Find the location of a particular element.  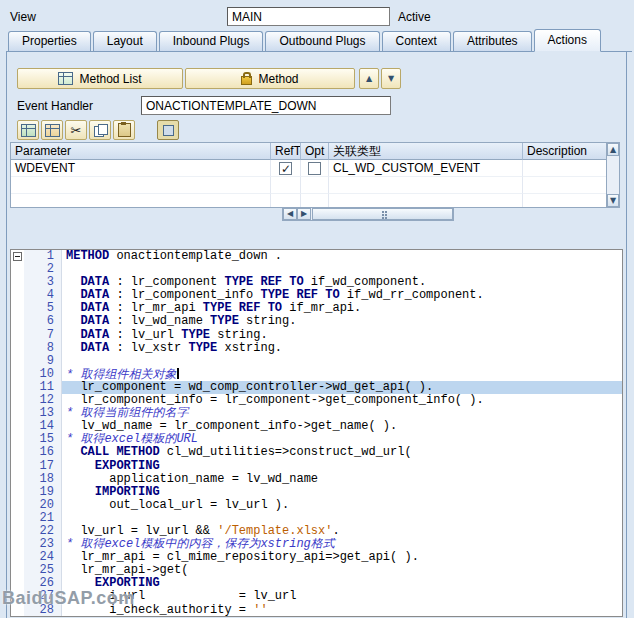

code-line: lr_mr_api->get( is located at coordinates (342, 570).